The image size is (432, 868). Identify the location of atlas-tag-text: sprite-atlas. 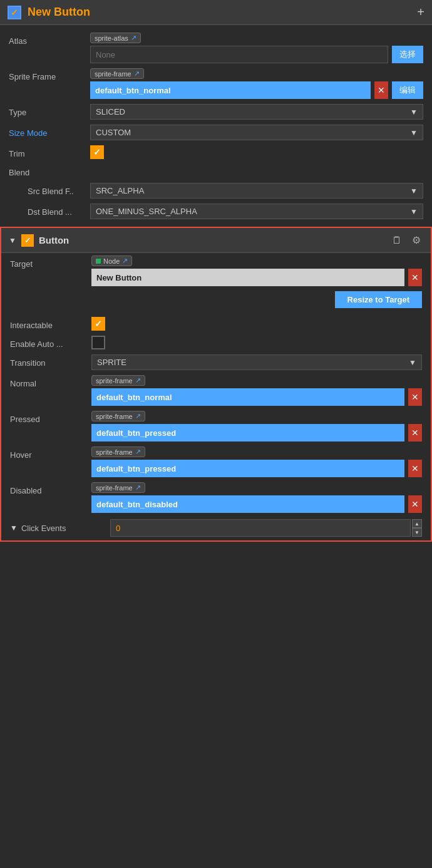
(111, 38).